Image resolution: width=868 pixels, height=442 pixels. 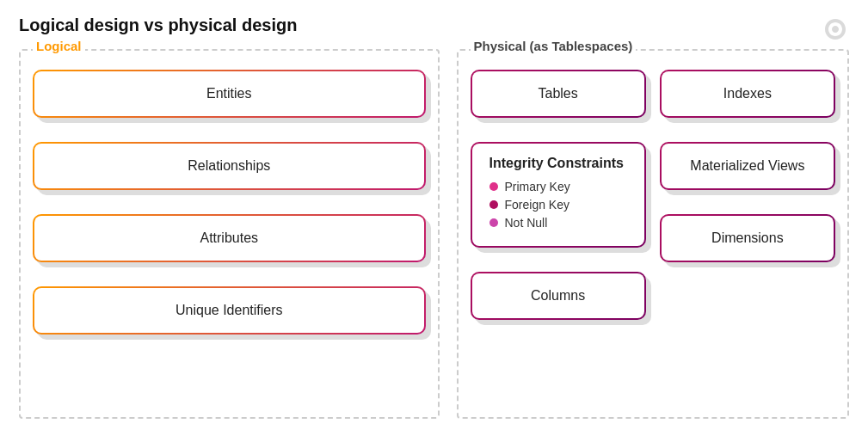 What do you see at coordinates (558, 296) in the screenshot?
I see `columns-card: Columns` at bounding box center [558, 296].